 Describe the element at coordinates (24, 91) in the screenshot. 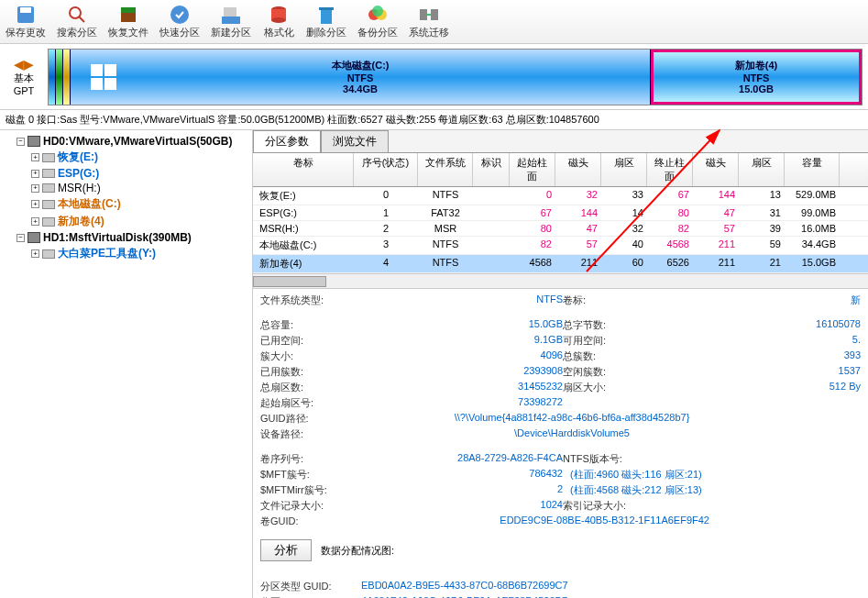

I see `nav-gpt-label: GPT` at that location.